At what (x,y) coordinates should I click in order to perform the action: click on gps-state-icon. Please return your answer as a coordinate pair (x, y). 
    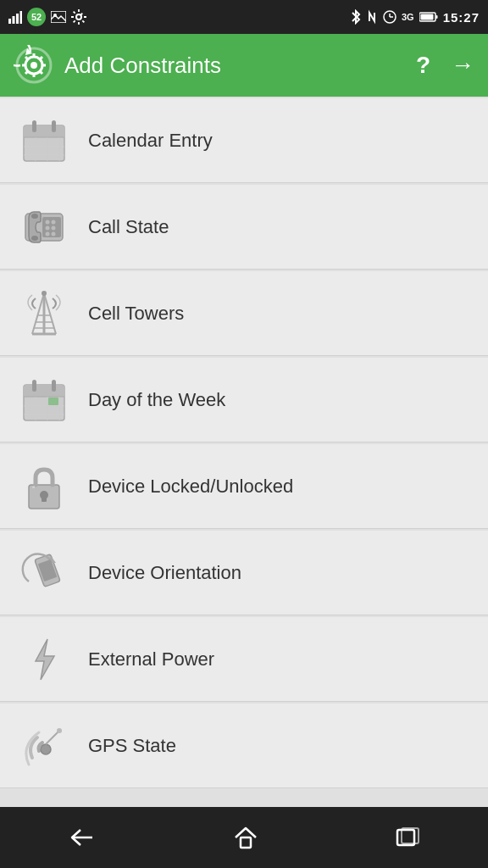
    Looking at the image, I should click on (44, 746).